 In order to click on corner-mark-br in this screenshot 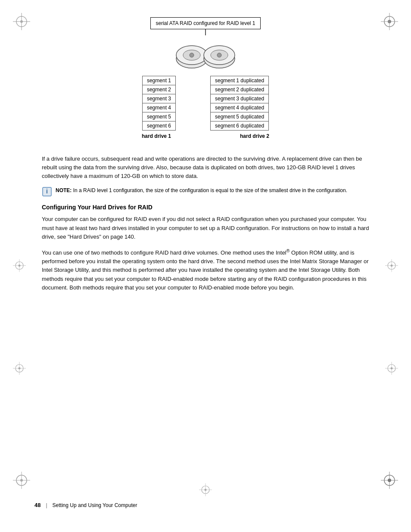, I will do `click(389, 480)`.